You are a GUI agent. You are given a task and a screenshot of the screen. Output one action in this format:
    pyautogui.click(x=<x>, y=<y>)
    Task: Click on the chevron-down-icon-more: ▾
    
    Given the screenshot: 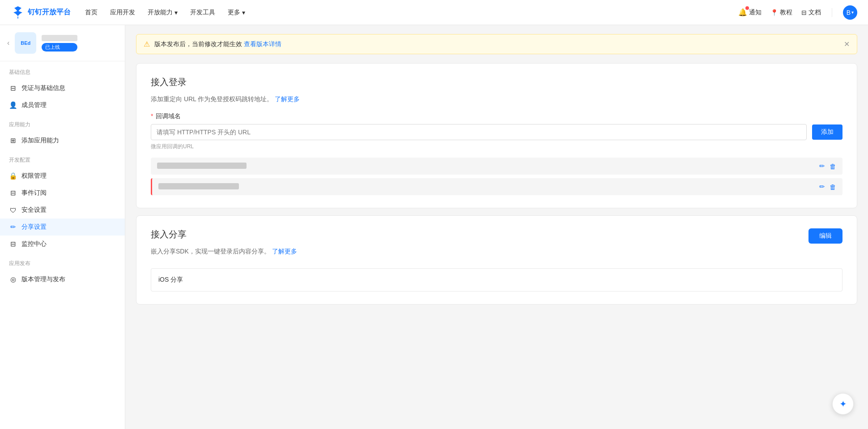 What is the action you would take?
    pyautogui.click(x=243, y=13)
    